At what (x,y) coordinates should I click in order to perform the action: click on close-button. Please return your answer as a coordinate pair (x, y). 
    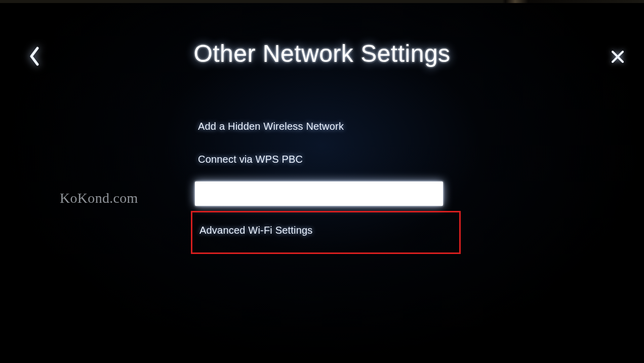
    Looking at the image, I should click on (618, 58).